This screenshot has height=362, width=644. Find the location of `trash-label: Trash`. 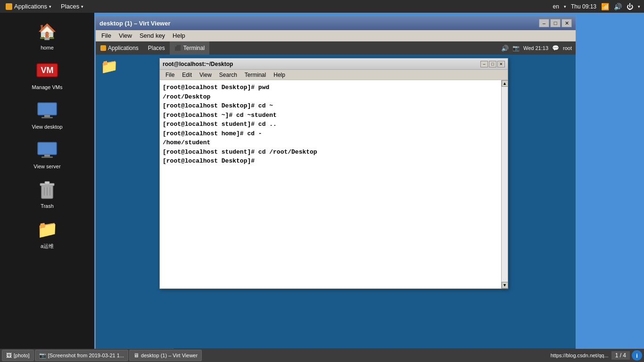

trash-label: Trash is located at coordinates (47, 206).